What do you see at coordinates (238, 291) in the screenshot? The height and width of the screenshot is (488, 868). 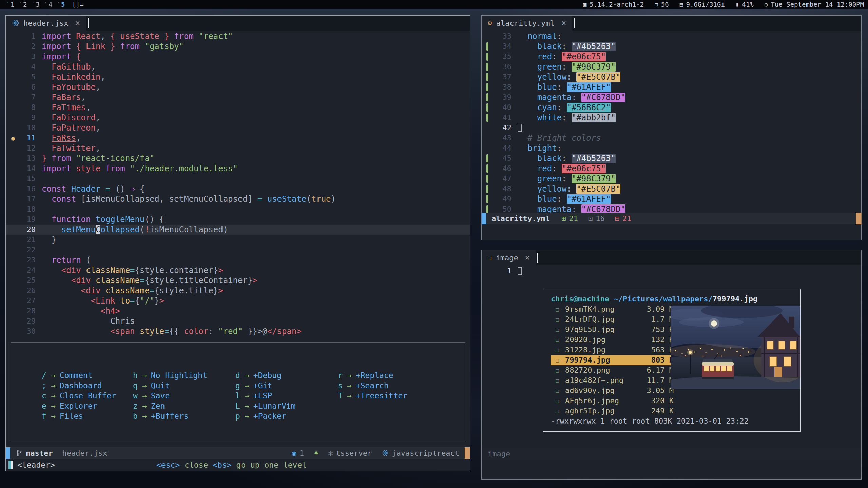 I see `code-line-26: 26 <div className={style.title}>` at bounding box center [238, 291].